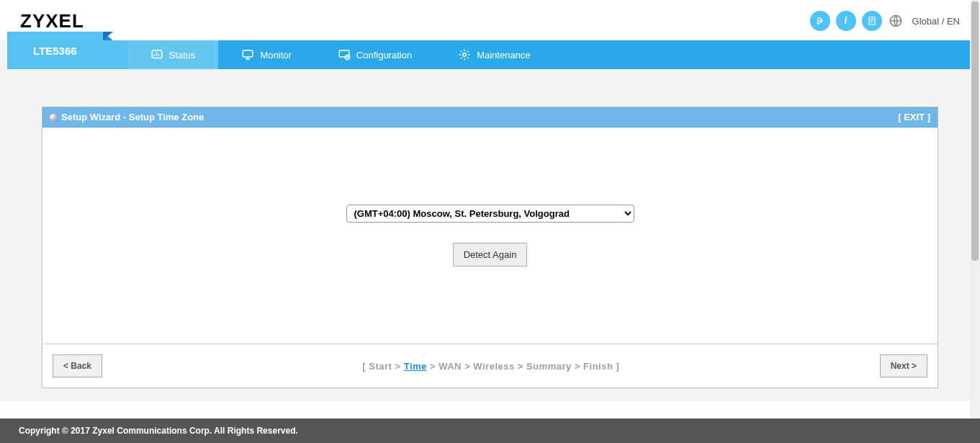 The width and height of the screenshot is (980, 443). What do you see at coordinates (904, 366) in the screenshot?
I see `next-button: Next >` at bounding box center [904, 366].